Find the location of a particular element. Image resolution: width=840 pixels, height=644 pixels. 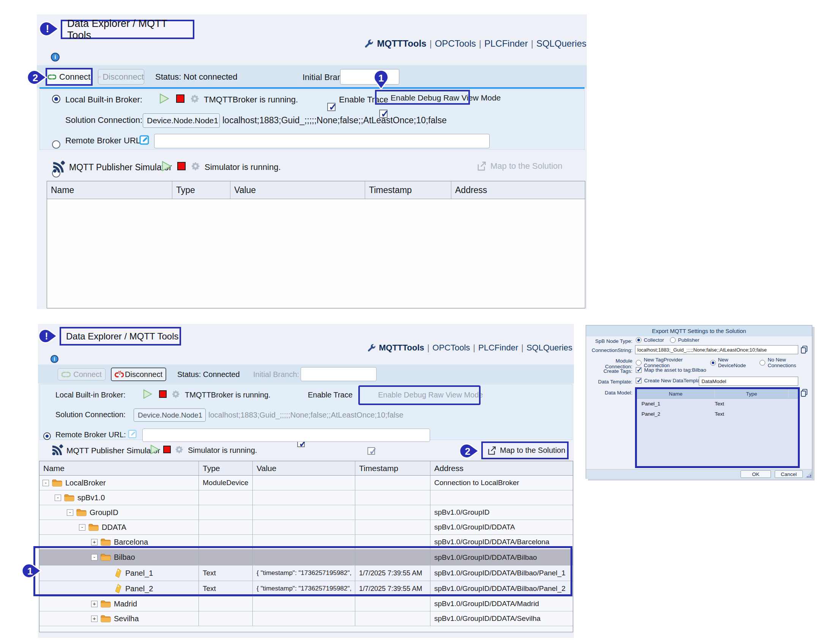

create-tags-text: Map the asset to tag:Bilbao is located at coordinates (675, 370).